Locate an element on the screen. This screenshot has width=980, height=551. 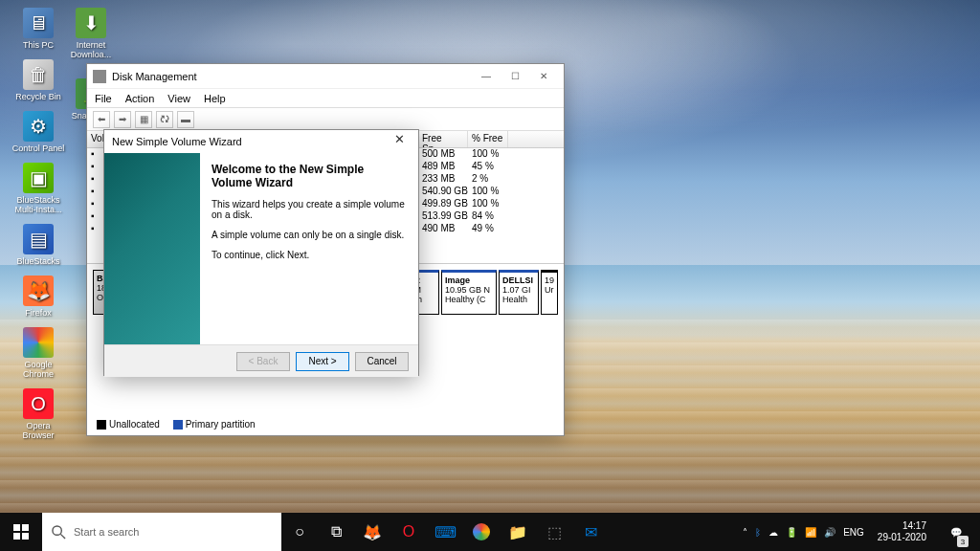
menu-view: View is located at coordinates (179, 99).